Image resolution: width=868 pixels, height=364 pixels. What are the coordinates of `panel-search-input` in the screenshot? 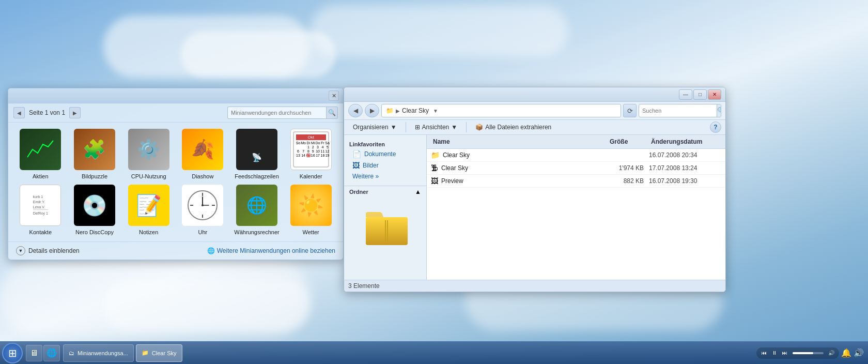 It's located at (277, 113).